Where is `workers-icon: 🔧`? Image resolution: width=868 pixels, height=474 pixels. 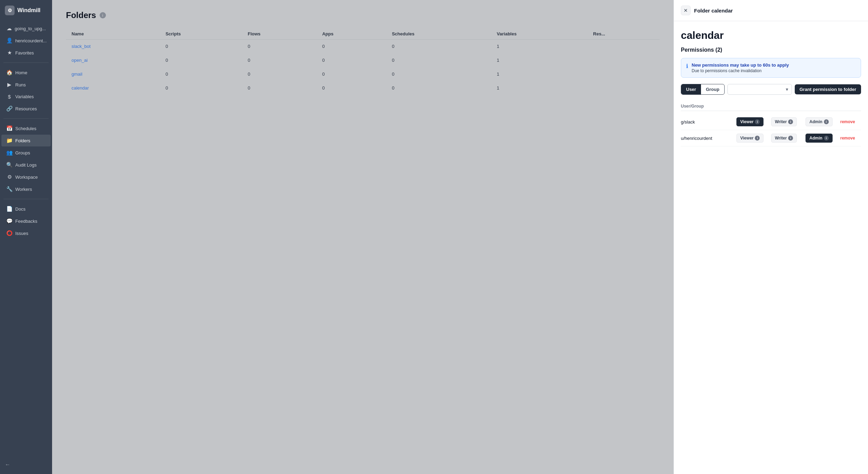 workers-icon: 🔧 is located at coordinates (9, 189).